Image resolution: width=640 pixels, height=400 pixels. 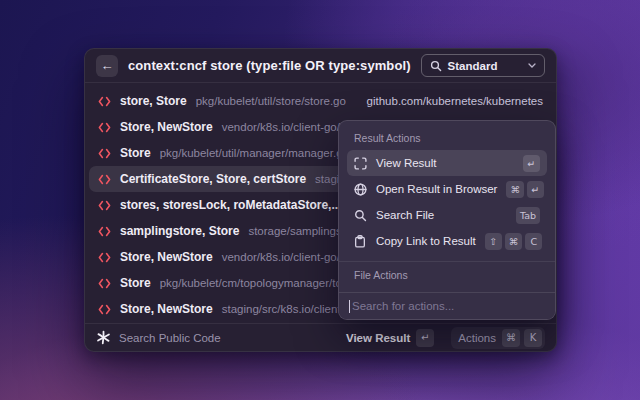 I want to click on result-symbols: CertificateStore, Store, certStore, so click(x=213, y=179).